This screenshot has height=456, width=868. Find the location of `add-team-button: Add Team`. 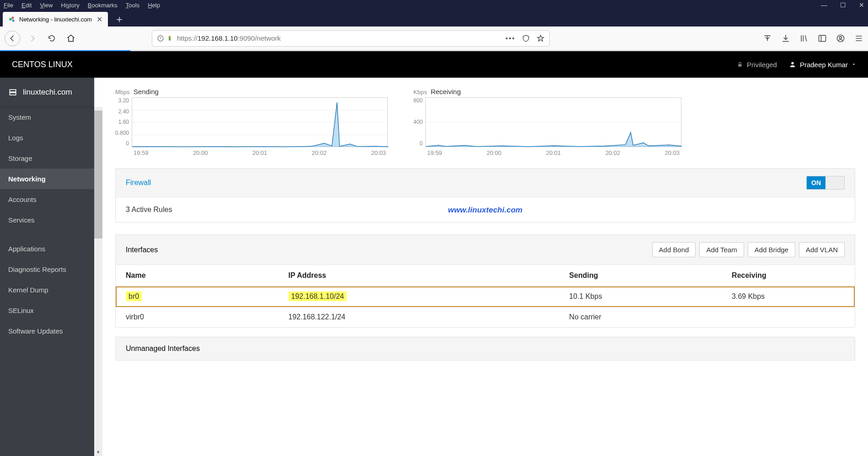

add-team-button: Add Team is located at coordinates (722, 249).